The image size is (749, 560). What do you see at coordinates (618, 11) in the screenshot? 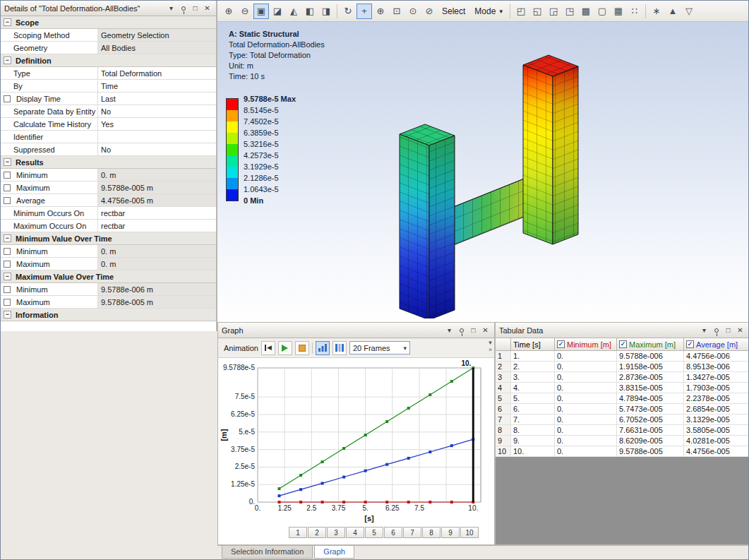
I see `show-mesh-icon: ▦` at bounding box center [618, 11].